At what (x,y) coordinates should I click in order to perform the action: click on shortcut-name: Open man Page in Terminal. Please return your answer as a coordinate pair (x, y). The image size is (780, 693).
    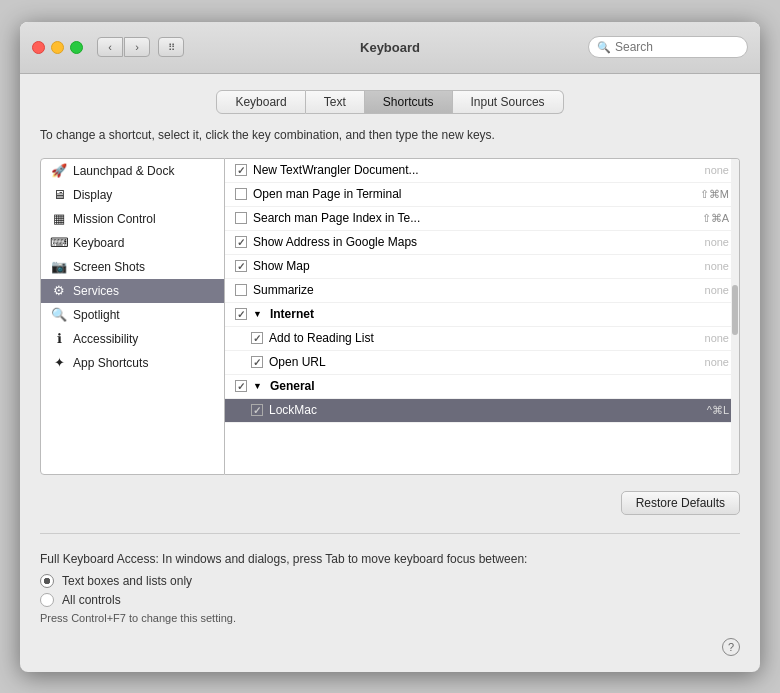
    Looking at the image, I should click on (474, 194).